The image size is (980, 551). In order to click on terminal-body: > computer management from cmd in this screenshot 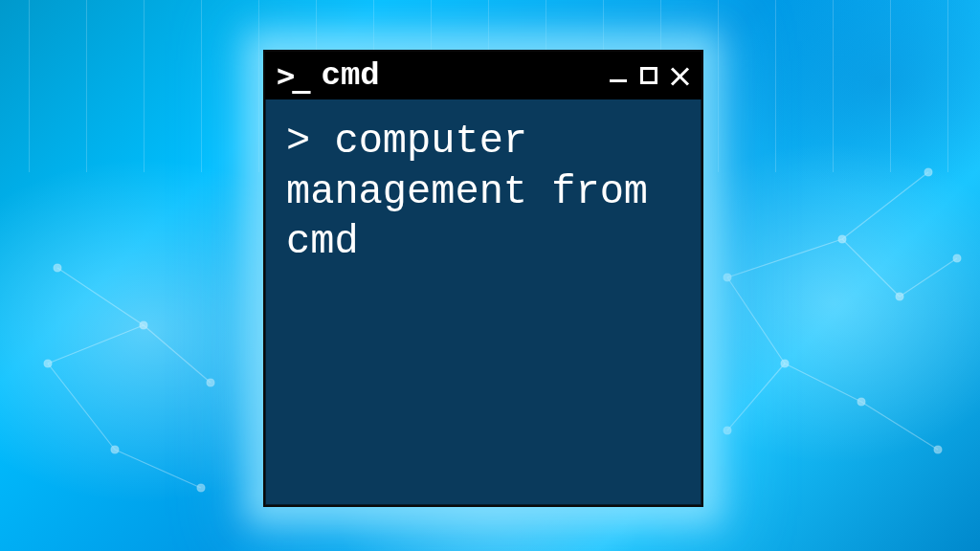, I will do `click(483, 192)`.